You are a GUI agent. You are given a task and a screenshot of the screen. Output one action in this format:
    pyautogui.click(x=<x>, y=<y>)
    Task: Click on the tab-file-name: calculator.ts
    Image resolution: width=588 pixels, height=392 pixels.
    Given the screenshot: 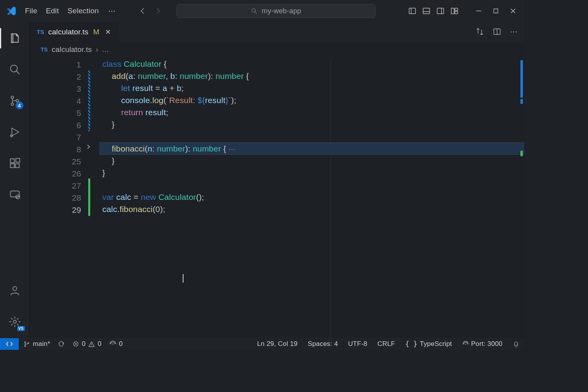 What is the action you would take?
    pyautogui.click(x=69, y=32)
    